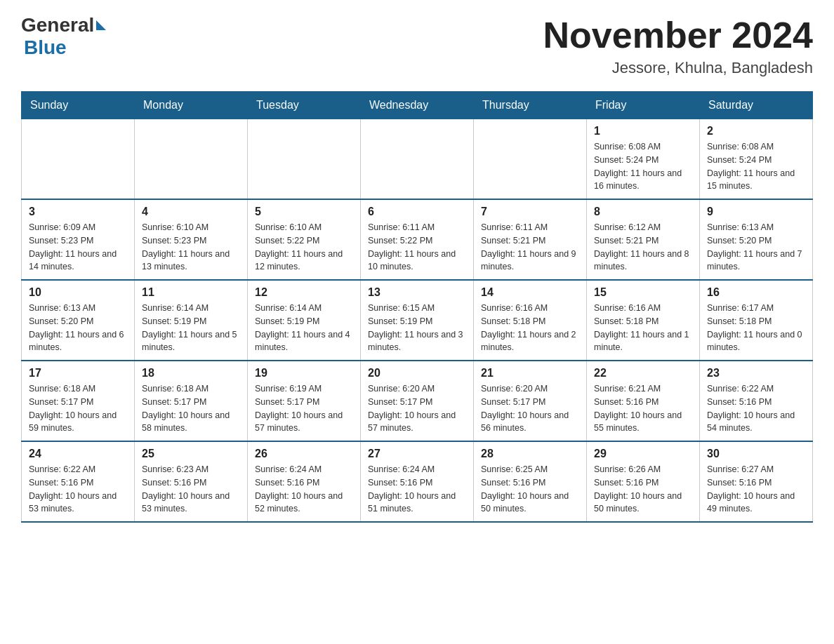  What do you see at coordinates (305, 401) in the screenshot?
I see `calendar-cell: 19Sunrise: 6:19 AMSunset: 5:17 PMDayligh…` at bounding box center [305, 401].